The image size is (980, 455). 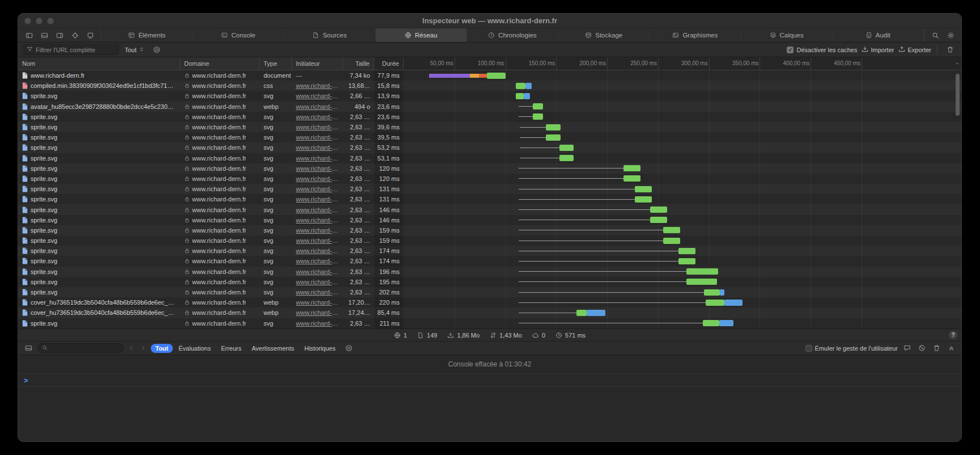 What do you see at coordinates (71, 50) in the screenshot?
I see `url-filter-input: Filtrer l'URL complète` at bounding box center [71, 50].